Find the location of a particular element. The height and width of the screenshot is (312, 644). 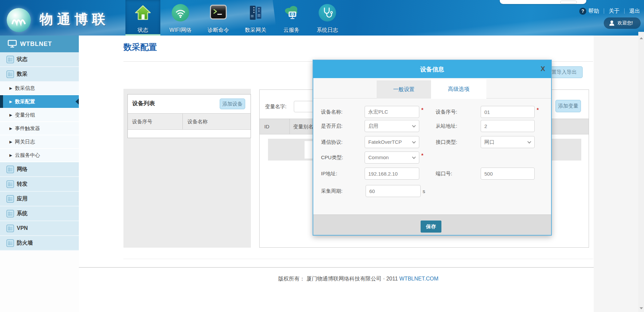

scroll-down-arrow-icon is located at coordinates (641, 308).